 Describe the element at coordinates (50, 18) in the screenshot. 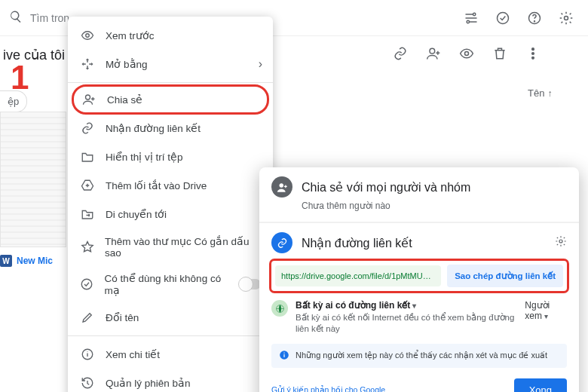

I see `search-input: Tìm tron` at that location.